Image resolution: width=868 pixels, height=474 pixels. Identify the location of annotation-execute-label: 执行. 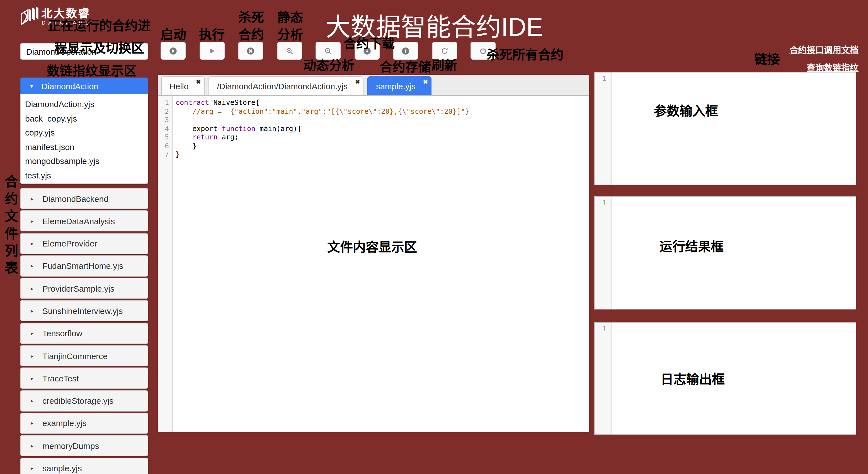
(212, 33).